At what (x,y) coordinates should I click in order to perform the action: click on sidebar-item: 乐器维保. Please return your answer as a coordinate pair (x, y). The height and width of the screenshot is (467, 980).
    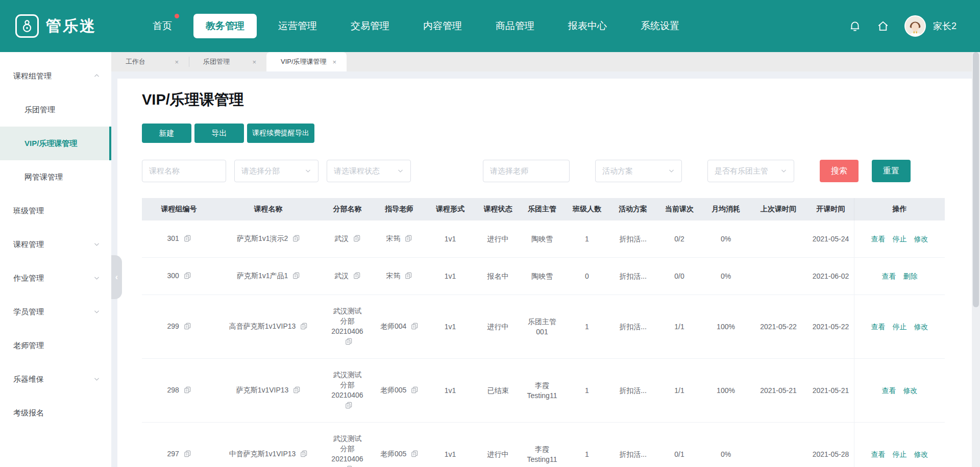
    Looking at the image, I should click on (56, 379).